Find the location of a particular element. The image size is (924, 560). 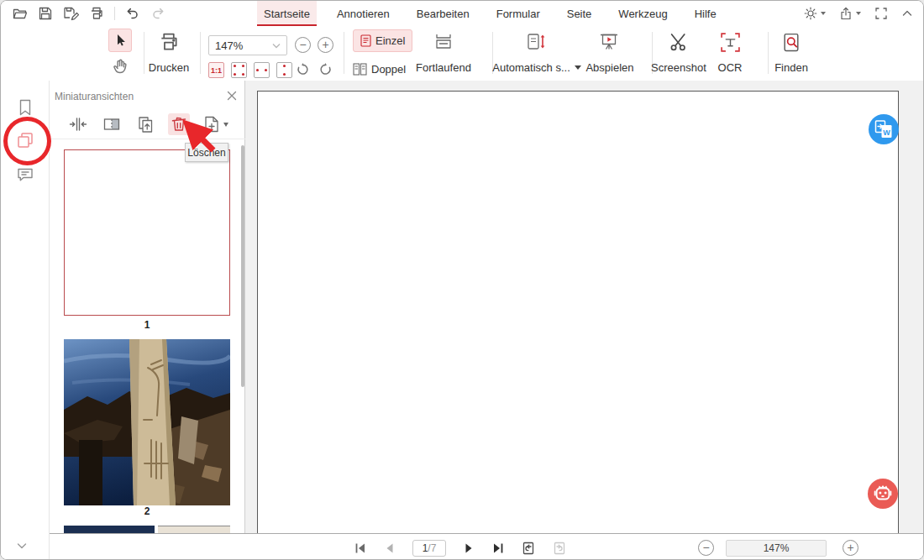

open-file-icon is located at coordinates (20, 13).